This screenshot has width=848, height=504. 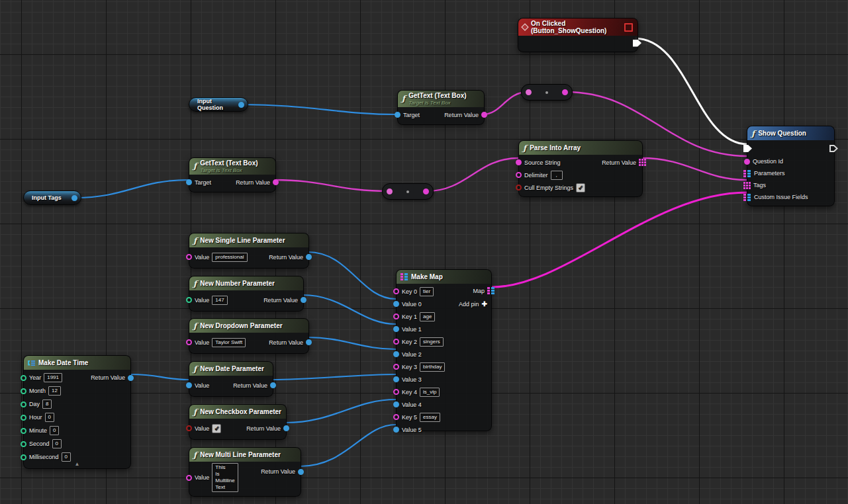 I want to click on node-show-question: ƒ Show Question Question Id Parameters T…, so click(x=790, y=166).